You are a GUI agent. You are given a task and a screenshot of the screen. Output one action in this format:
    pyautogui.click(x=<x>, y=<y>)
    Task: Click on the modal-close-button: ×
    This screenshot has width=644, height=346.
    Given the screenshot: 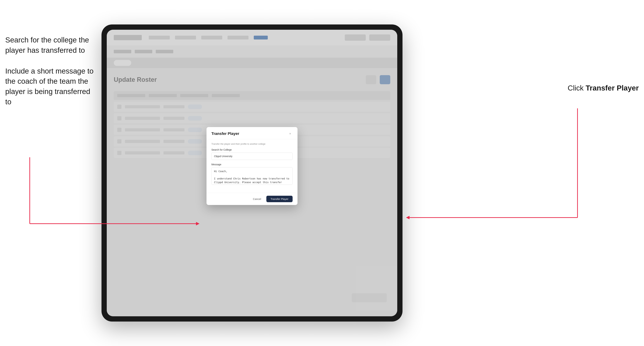 What is the action you would take?
    pyautogui.click(x=290, y=134)
    